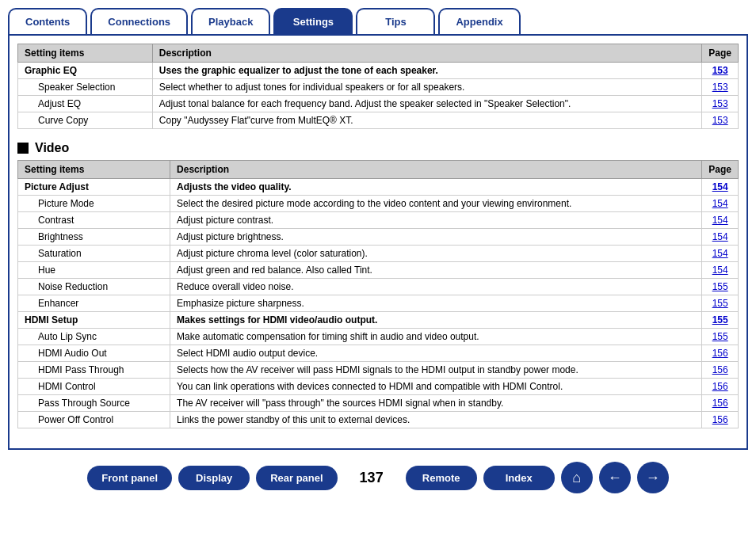  Describe the element at coordinates (519, 478) in the screenshot. I see `index-button: Index` at that location.